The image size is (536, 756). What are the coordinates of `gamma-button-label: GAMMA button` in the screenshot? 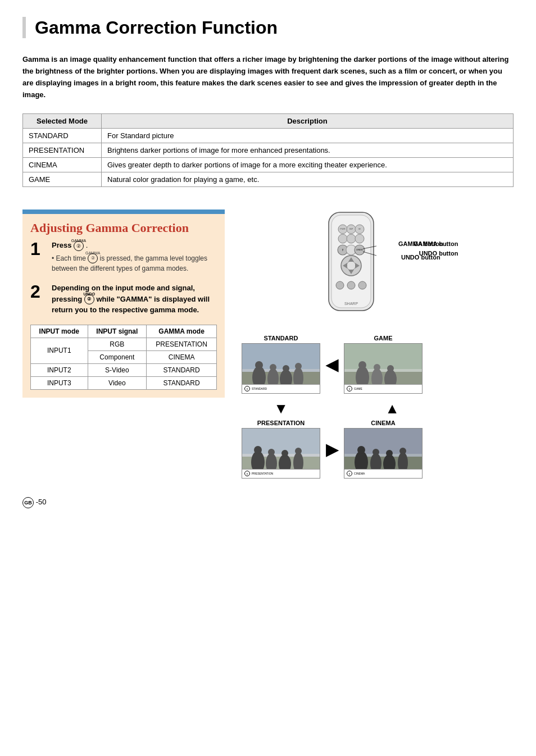 It's located at (436, 244).